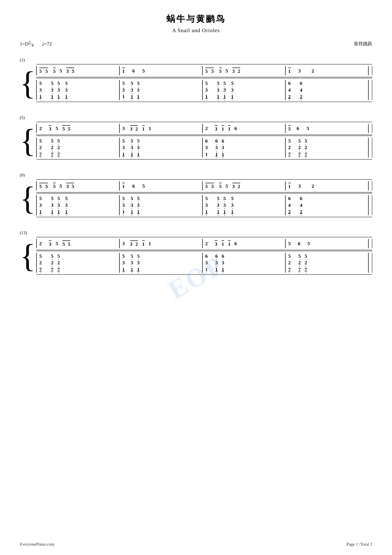  What do you see at coordinates (28, 83) in the screenshot?
I see `brace-symbol: {` at bounding box center [28, 83].